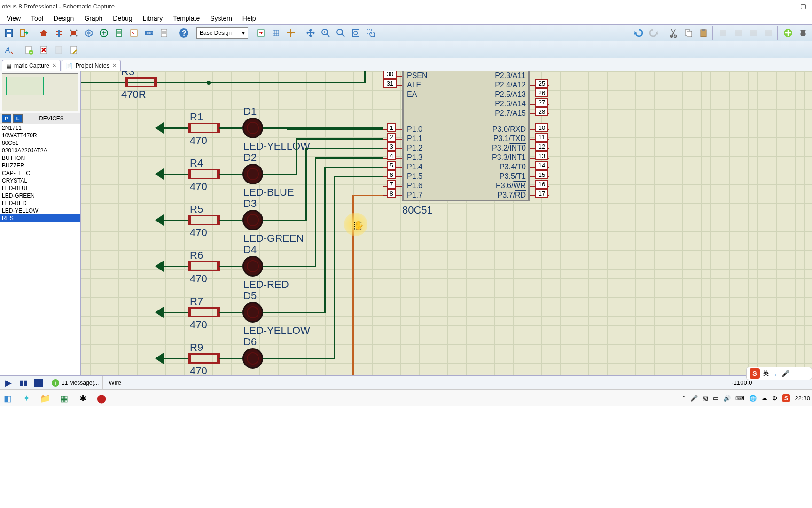  Describe the element at coordinates (249, 18) in the screenshot. I see `menu-help: Help` at that location.